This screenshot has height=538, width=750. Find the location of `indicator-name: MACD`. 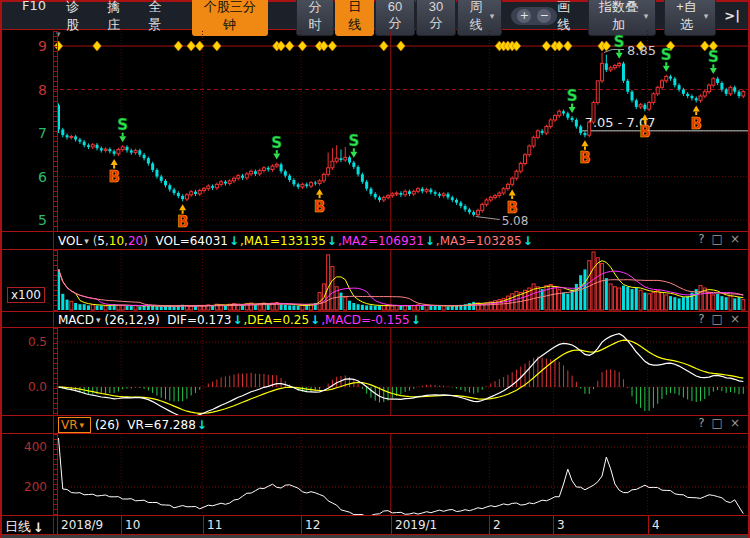

indicator-name: MACD is located at coordinates (76, 320).